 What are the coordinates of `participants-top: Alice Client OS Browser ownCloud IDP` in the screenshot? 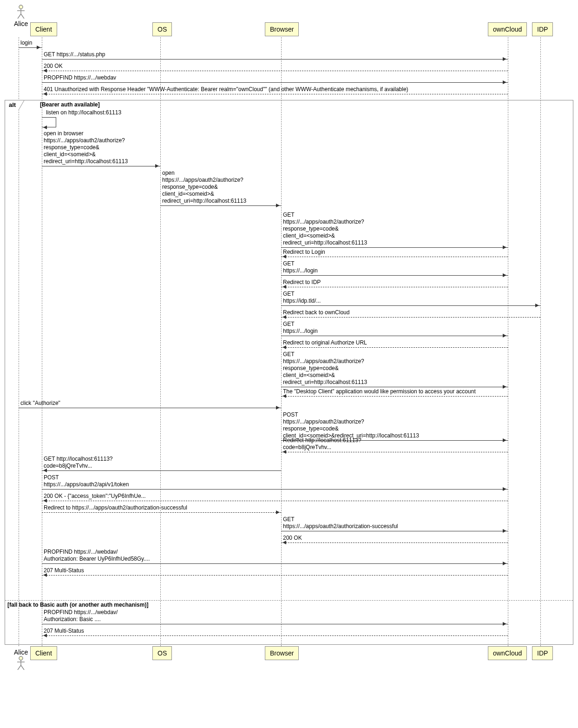 It's located at (289, 21).